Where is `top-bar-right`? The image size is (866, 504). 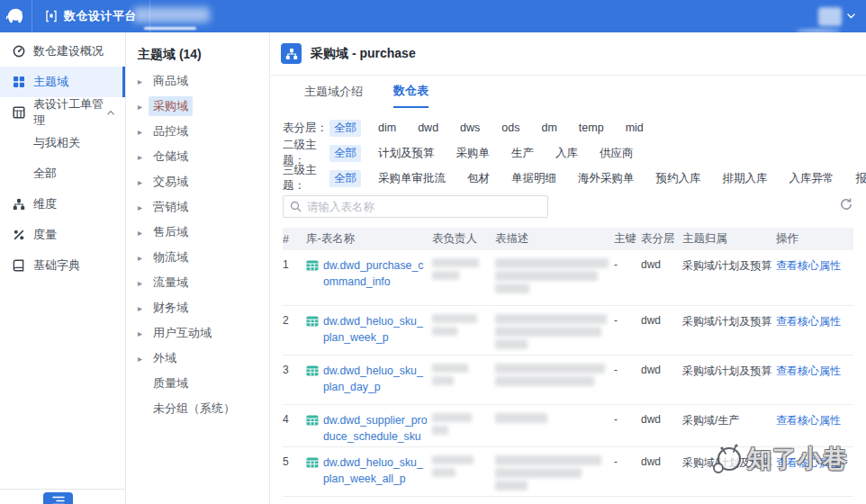
top-bar-right is located at coordinates (837, 16).